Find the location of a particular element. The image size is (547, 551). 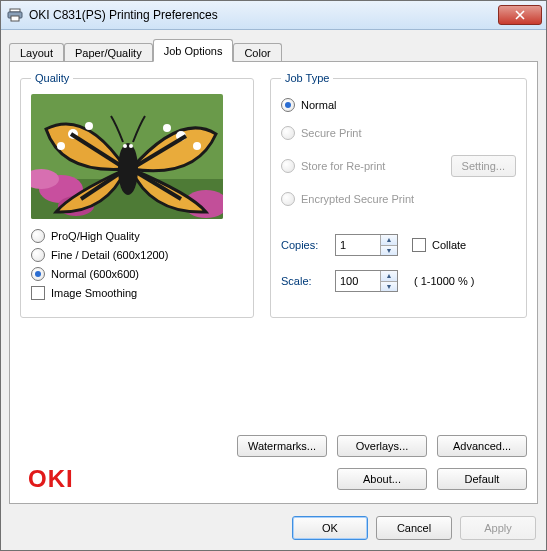

about-button: About... is located at coordinates (382, 479).